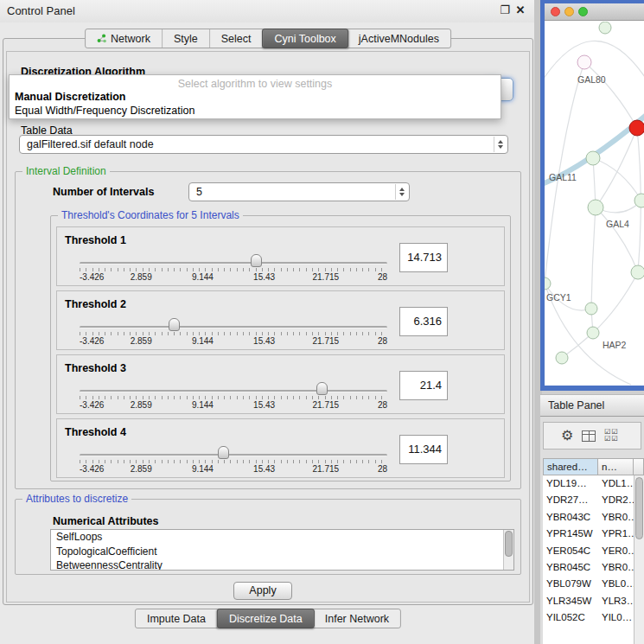 This screenshot has width=644, height=644. Describe the element at coordinates (424, 450) in the screenshot. I see `threshold-value-field: 11.344` at that location.